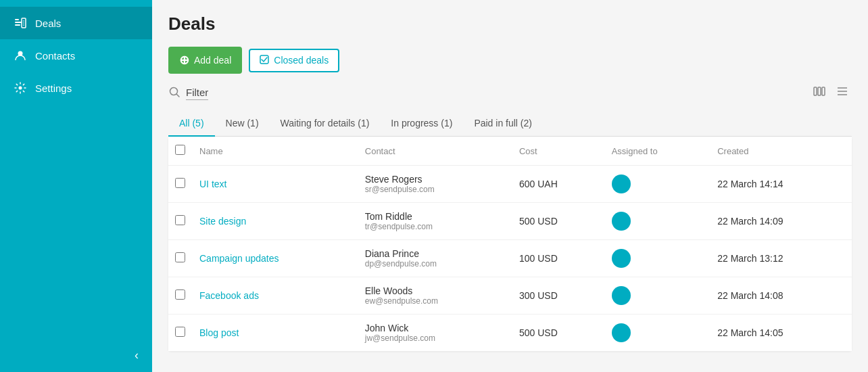 The width and height of the screenshot is (868, 372). I want to click on contact-email: jw@sendpulse.com, so click(435, 338).